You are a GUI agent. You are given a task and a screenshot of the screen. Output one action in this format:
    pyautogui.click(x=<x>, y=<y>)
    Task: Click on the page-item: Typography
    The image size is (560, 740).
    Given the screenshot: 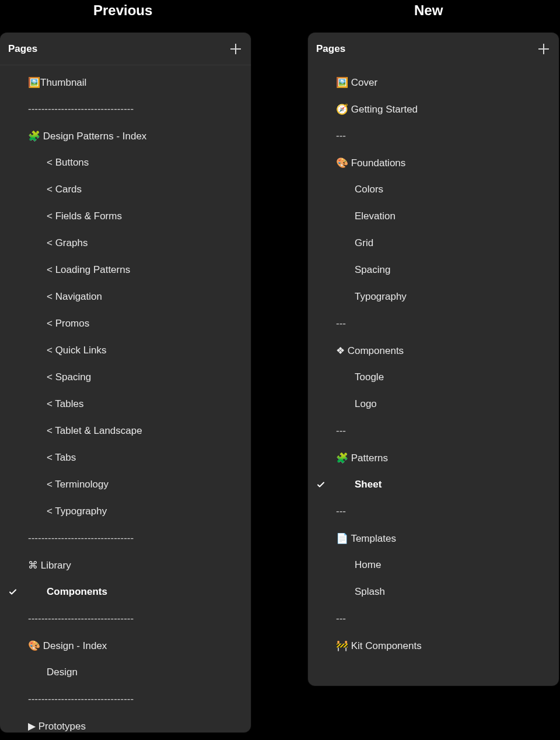 What is the action you would take?
    pyautogui.click(x=433, y=297)
    